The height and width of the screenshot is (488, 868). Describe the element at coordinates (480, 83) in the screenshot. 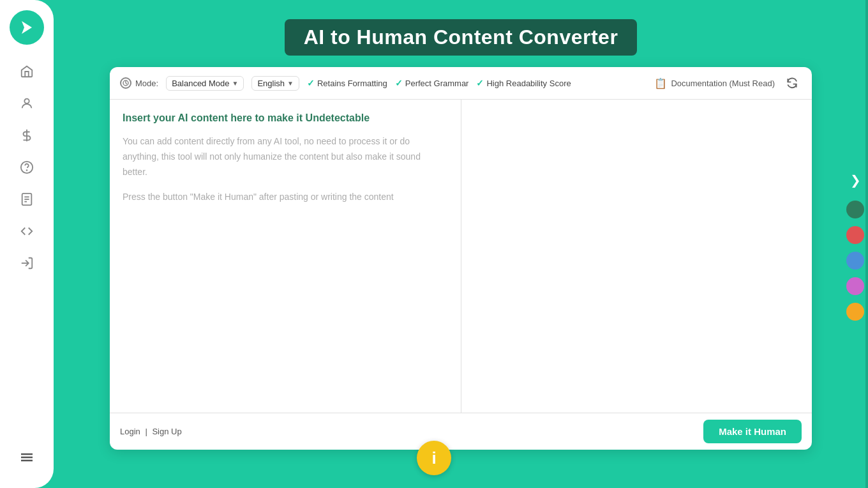

I see `check-readability-icon: ✓` at that location.